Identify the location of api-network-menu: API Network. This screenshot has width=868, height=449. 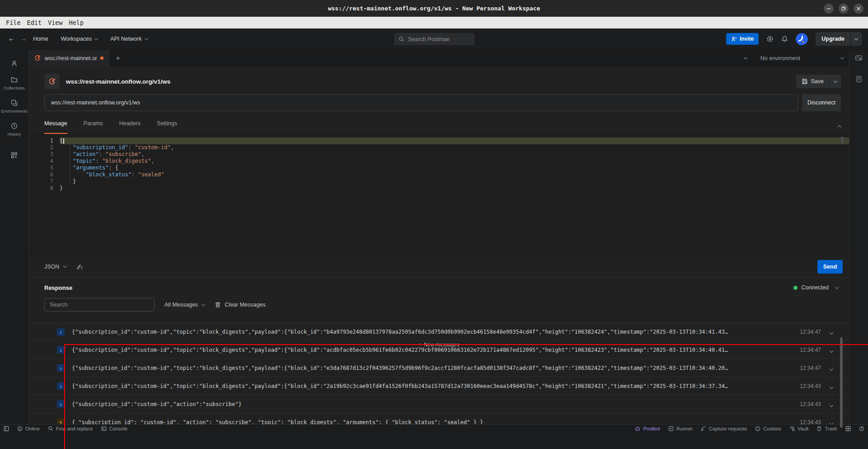
(129, 39).